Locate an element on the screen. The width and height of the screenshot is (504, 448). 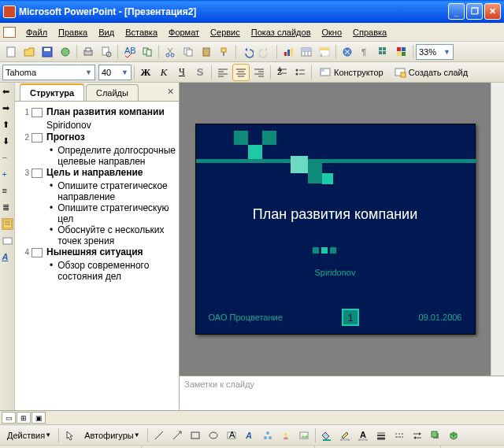
print-button is located at coordinates (88, 52).